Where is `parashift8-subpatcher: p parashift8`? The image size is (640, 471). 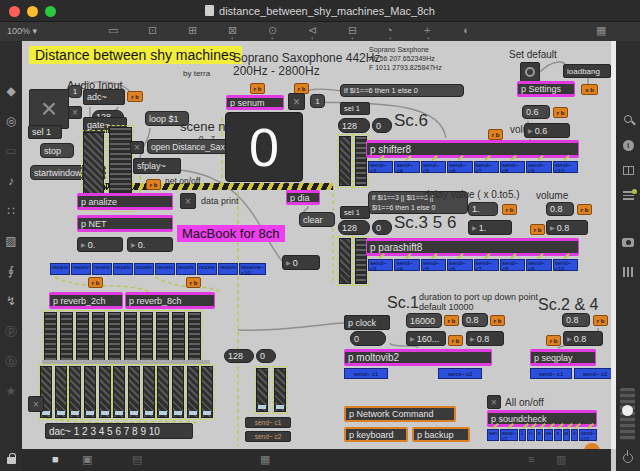
parashift8-subpatcher: p parashift8 is located at coordinates (472, 247).